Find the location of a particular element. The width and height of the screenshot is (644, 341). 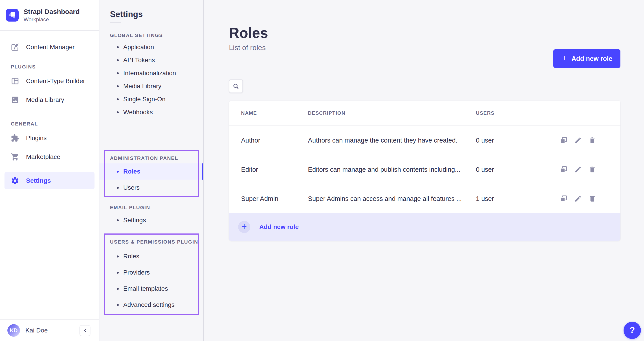

subnav-item-media-library: Media Library is located at coordinates (152, 86).